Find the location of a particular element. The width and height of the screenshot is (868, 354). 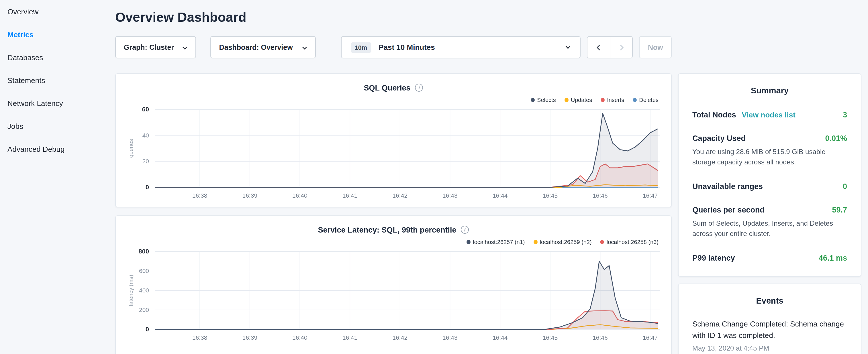

legend-item: Selects is located at coordinates (543, 100).